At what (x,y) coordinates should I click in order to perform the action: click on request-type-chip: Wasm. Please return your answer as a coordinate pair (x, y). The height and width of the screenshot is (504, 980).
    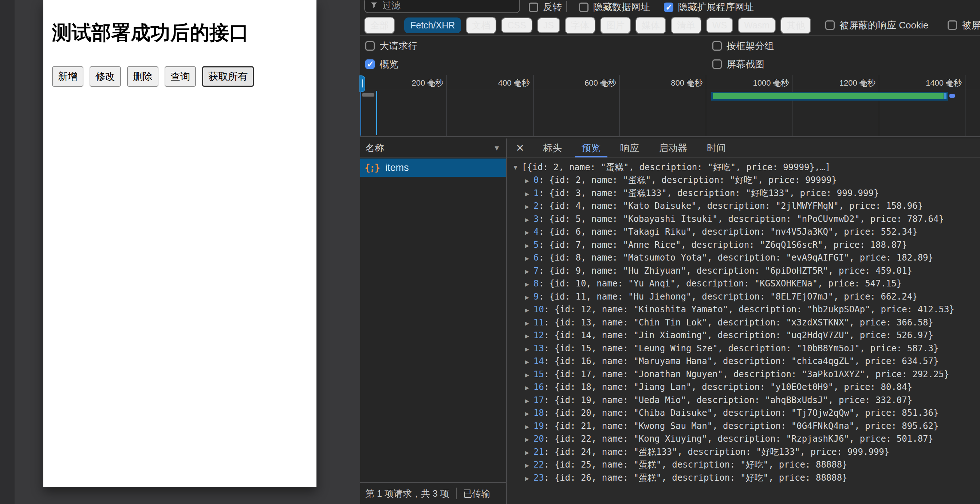
    Looking at the image, I should click on (757, 25).